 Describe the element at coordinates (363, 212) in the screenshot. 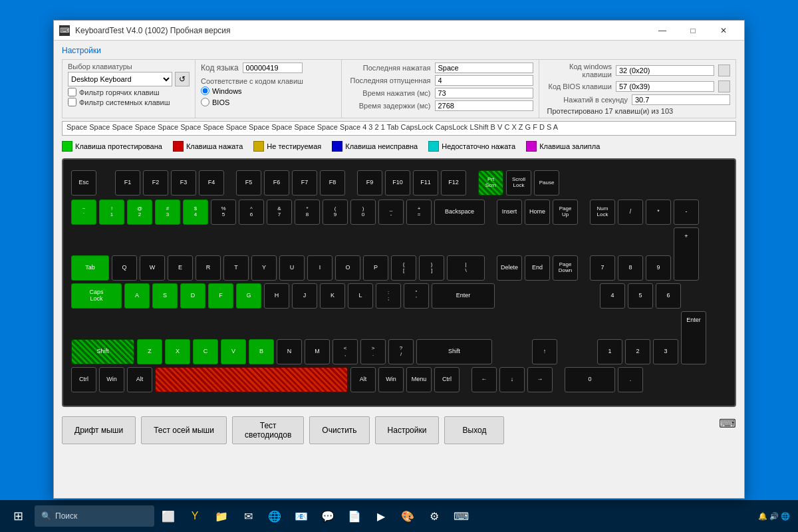

I see `key-0: )0` at that location.